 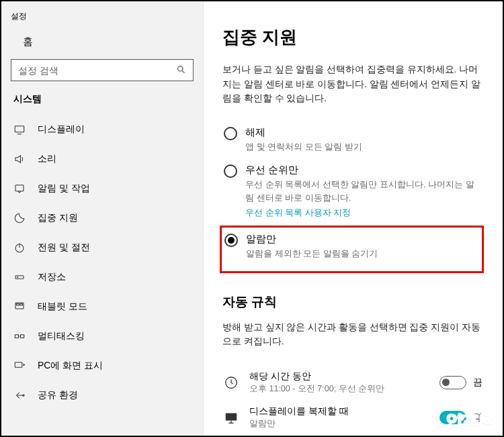 What do you see at coordinates (62, 307) in the screenshot?
I see `sidebar-item-label: 태블릿 모드` at bounding box center [62, 307].